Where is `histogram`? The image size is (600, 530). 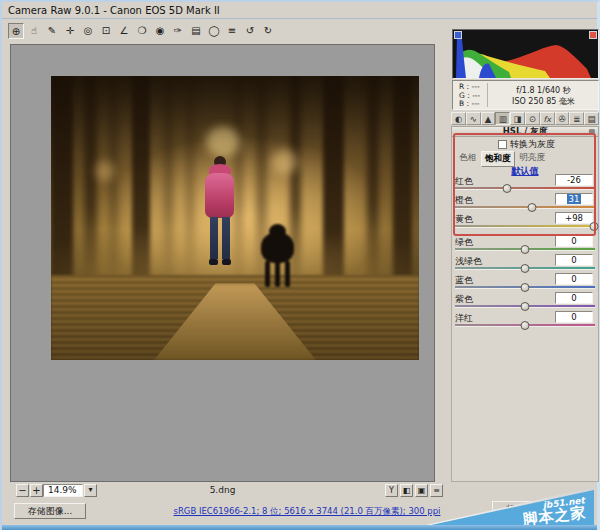 histogram is located at coordinates (526, 54).